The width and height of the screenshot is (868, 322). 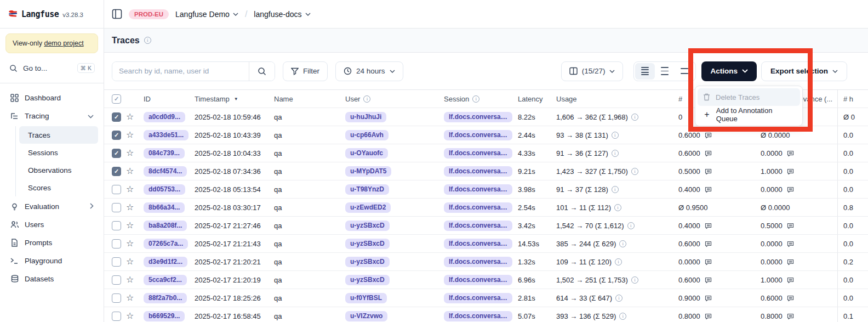 What do you see at coordinates (486, 135) in the screenshot?
I see `table-row: ☆ a433de51... 2025-02-18 10:43:39 qa u-c…` at bounding box center [486, 135].